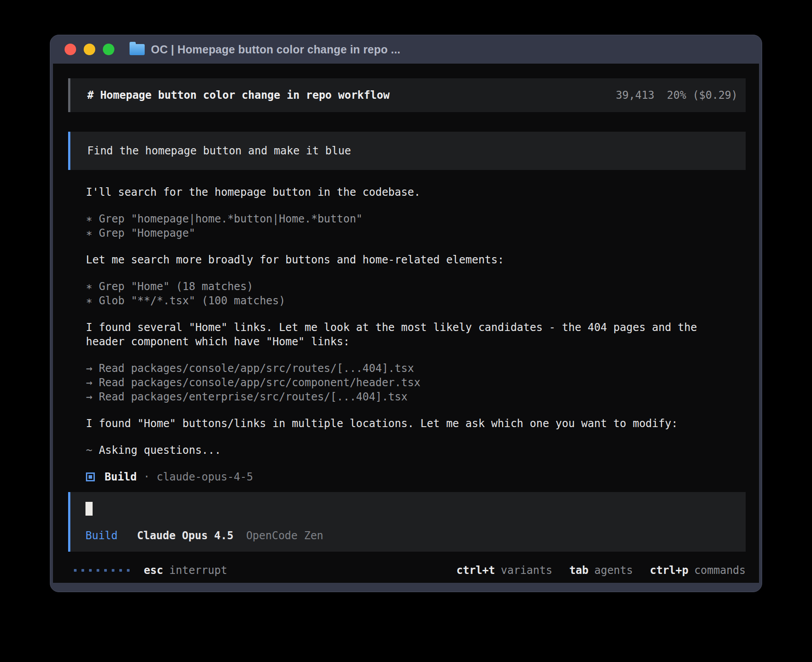  Describe the element at coordinates (407, 95) in the screenshot. I see `session-header: # Homepage button color change in repo w…` at that location.